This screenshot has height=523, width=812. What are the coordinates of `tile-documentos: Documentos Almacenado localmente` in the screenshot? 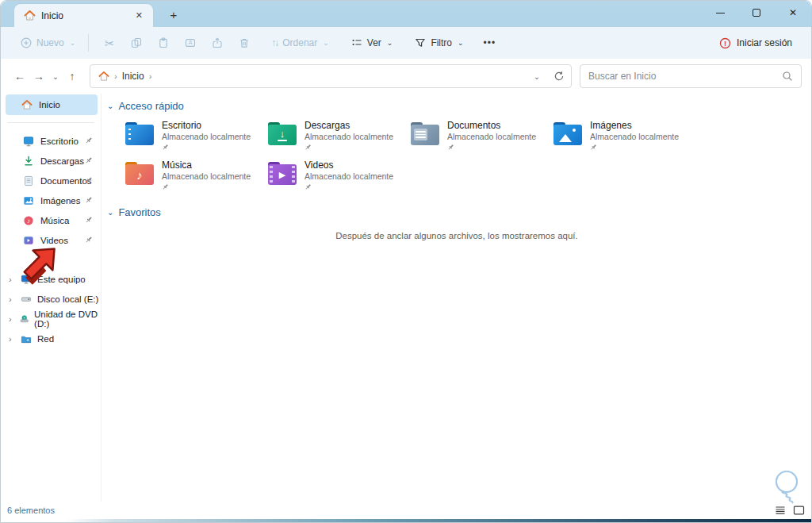 It's located at (477, 138).